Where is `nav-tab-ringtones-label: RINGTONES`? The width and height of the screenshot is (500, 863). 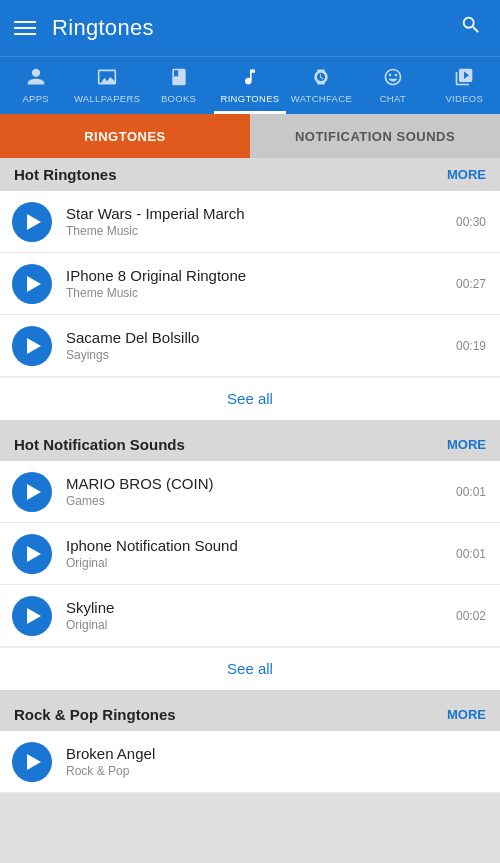
nav-tab-ringtones-label: RINGTONES is located at coordinates (250, 98).